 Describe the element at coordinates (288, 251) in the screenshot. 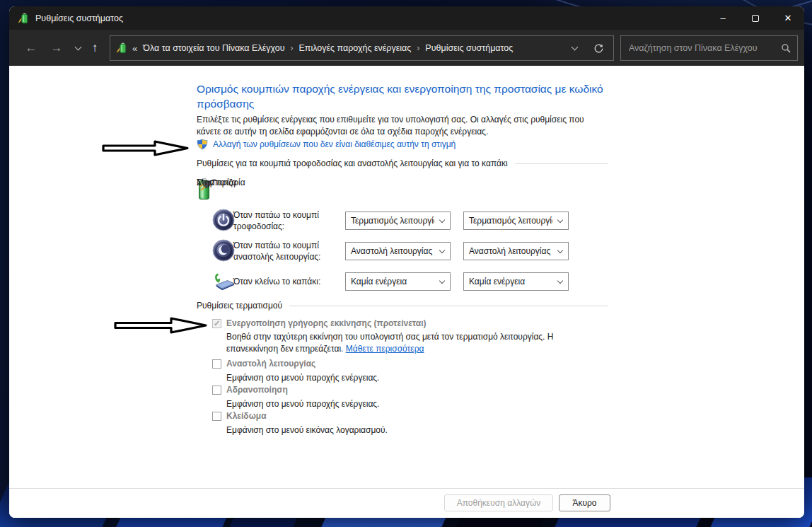

I see `sleep-button-row-label: Όταν πατάω το κουμπί αναστολής λειτουργί…` at that location.